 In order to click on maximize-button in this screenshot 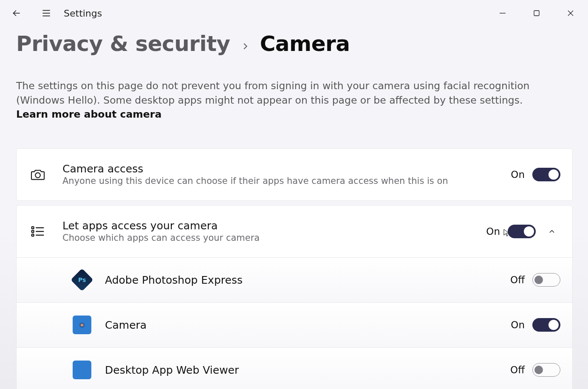, I will do `click(537, 13)`.